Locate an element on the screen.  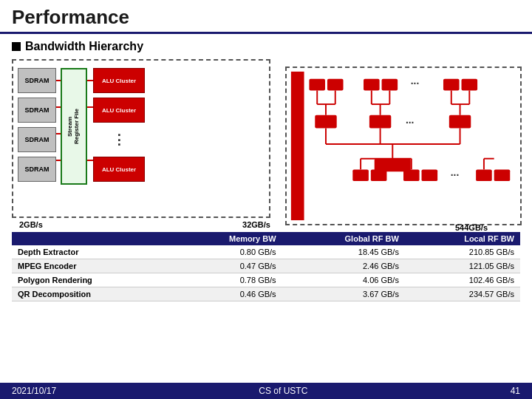
row-1-name: Depth Extractor is located at coordinates (92, 253).